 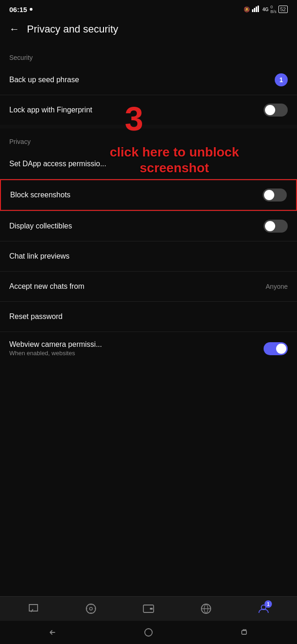 I want to click on block-screenshots-toggle, so click(x=275, y=195).